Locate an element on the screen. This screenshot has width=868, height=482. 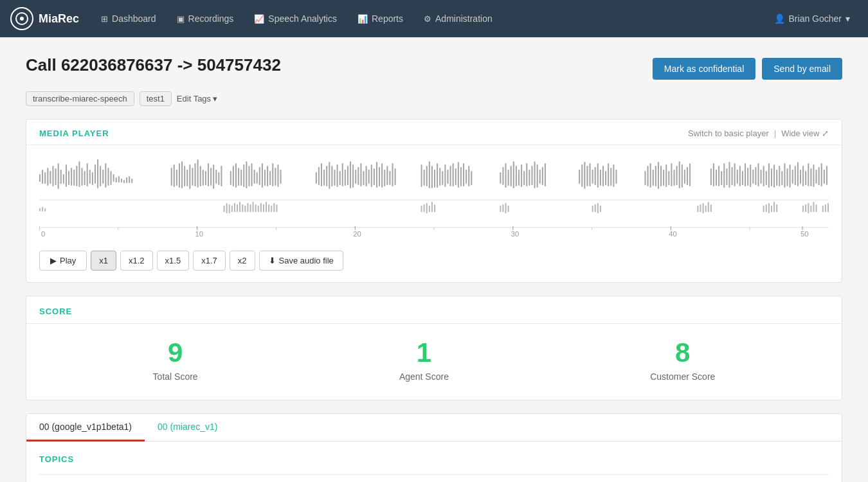
speed-x12-button: x1.2 is located at coordinates (136, 261).